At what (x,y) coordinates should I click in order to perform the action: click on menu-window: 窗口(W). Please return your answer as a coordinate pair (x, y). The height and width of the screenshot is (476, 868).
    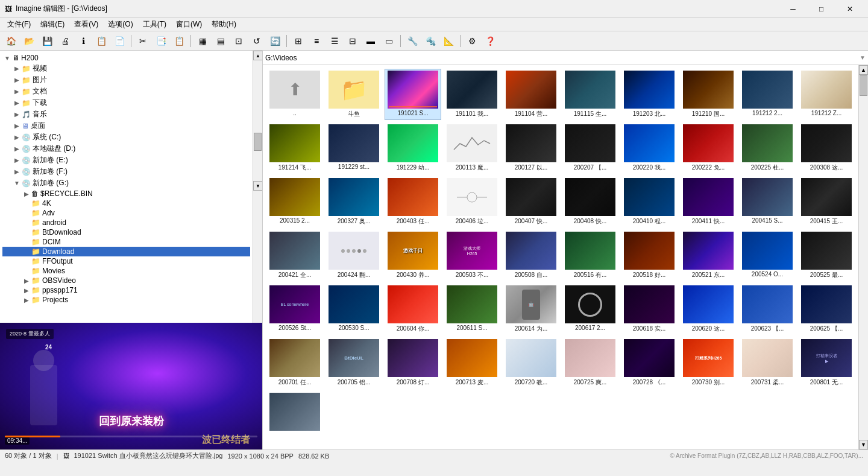
    Looking at the image, I should click on (189, 24).